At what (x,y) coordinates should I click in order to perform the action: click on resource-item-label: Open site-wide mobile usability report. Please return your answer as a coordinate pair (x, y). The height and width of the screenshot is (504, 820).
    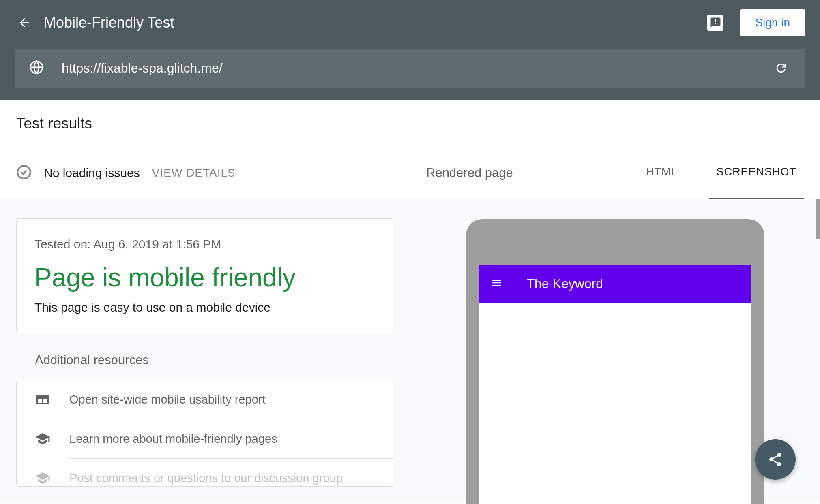
    Looking at the image, I should click on (222, 399).